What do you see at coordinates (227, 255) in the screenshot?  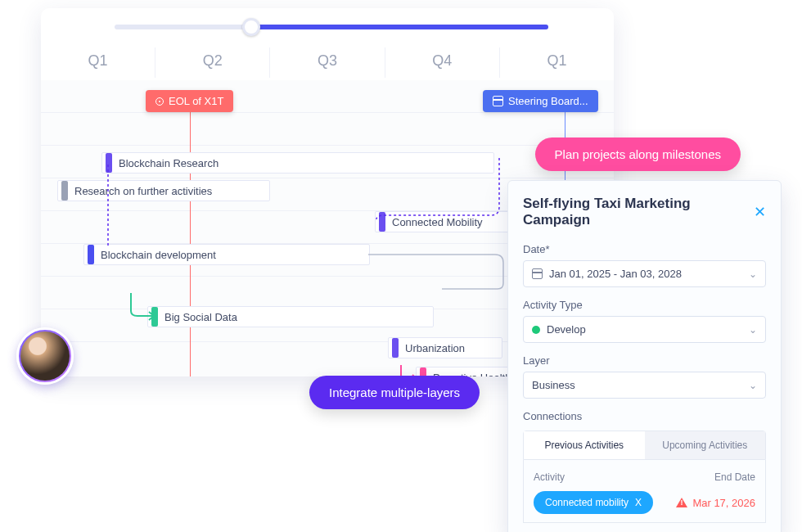 I see `bar-blockchain-dev: Blockchain development` at bounding box center [227, 255].